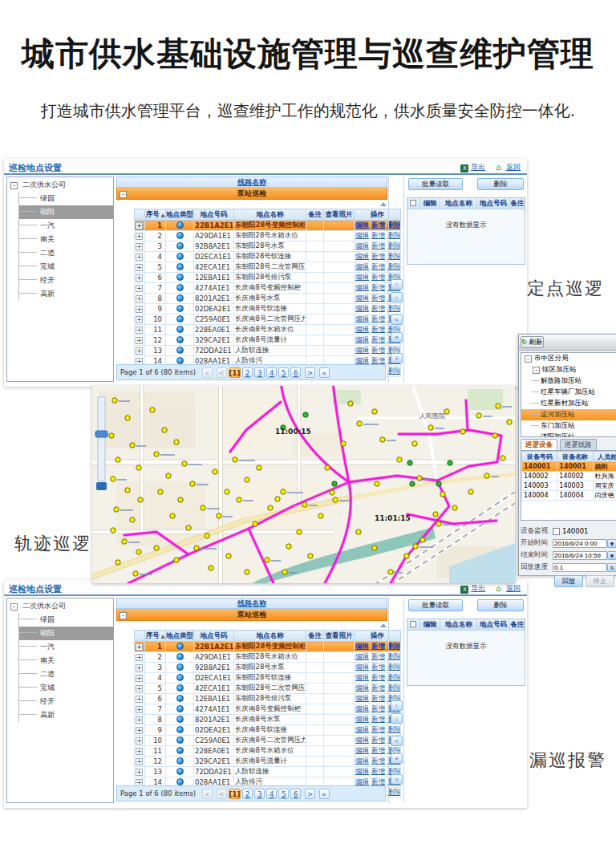 The height and width of the screenshot is (848, 616). What do you see at coordinates (268, 331) in the screenshot?
I see `table-row: +11228EA0E1长庆南8号水箱水位编辑新增删除` at bounding box center [268, 331].